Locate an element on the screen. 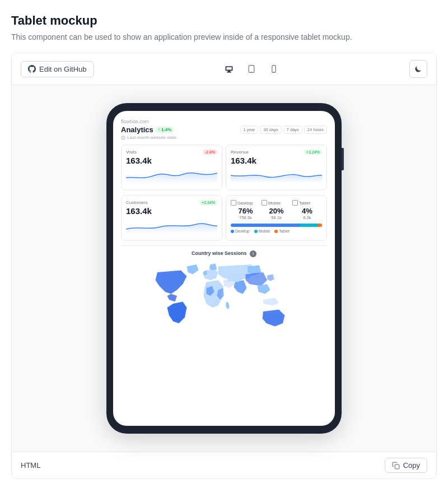 Image resolution: width=448 pixels, height=488 pixels. desktop-icon is located at coordinates (229, 69).